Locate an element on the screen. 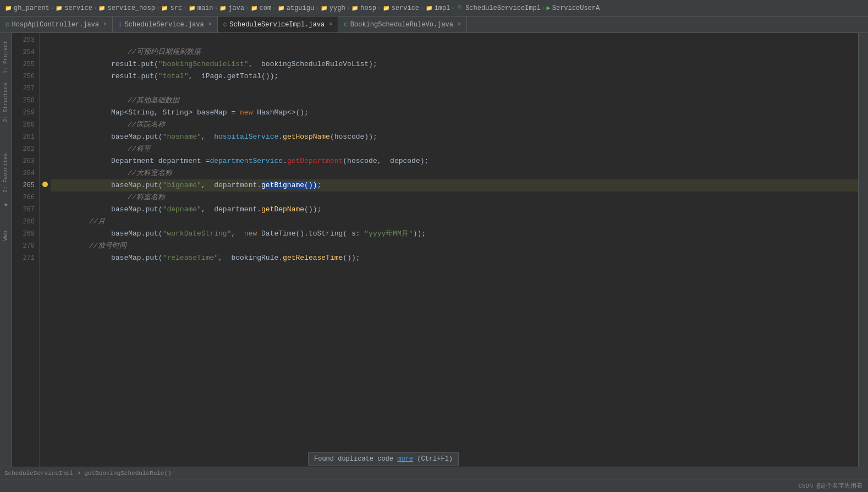 This screenshot has width=868, height=492. breadcrumb-gh-parent: 📁 gh_parent is located at coordinates (27, 8).